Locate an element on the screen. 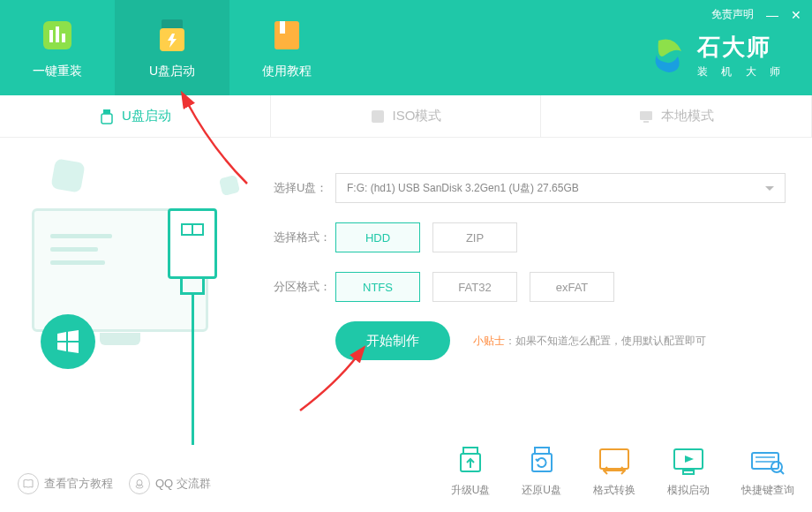  window-controls: 免责声明 — ✕ is located at coordinates (756, 14).